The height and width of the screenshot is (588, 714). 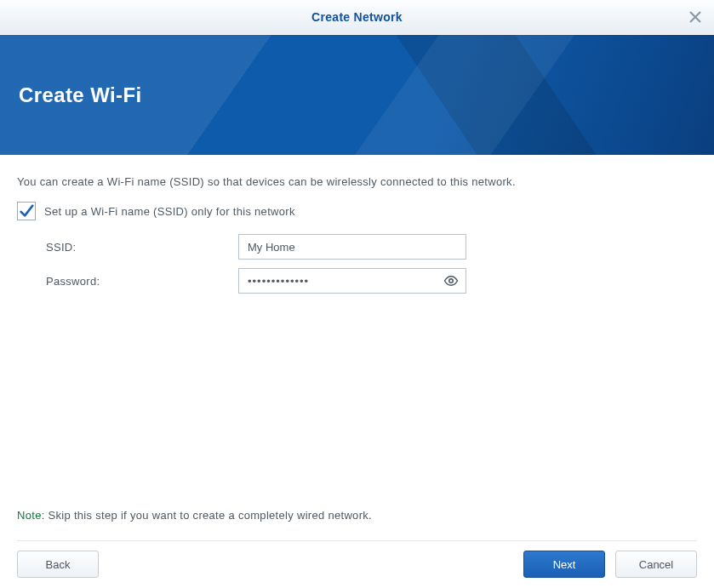 I want to click on note-label: Note:, so click(x=31, y=516).